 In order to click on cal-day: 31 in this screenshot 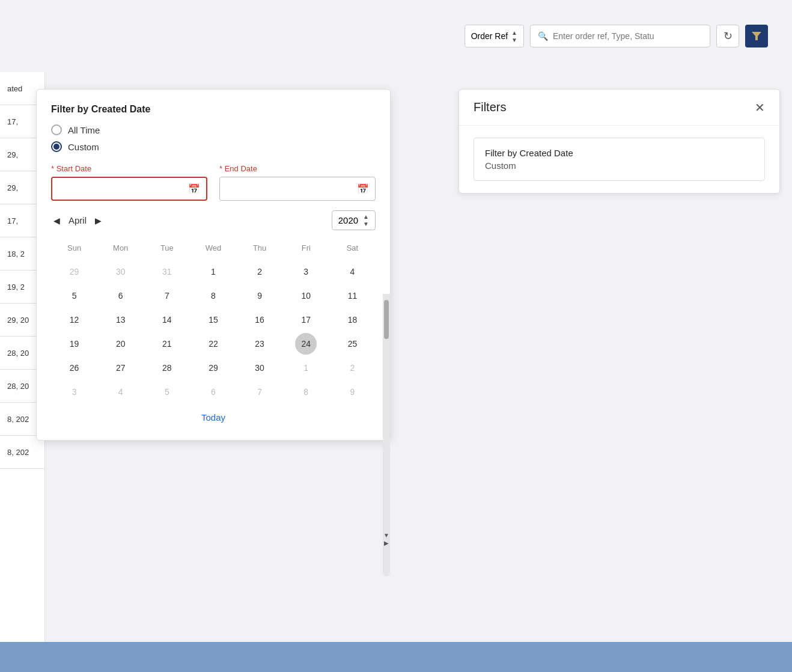, I will do `click(167, 272)`.